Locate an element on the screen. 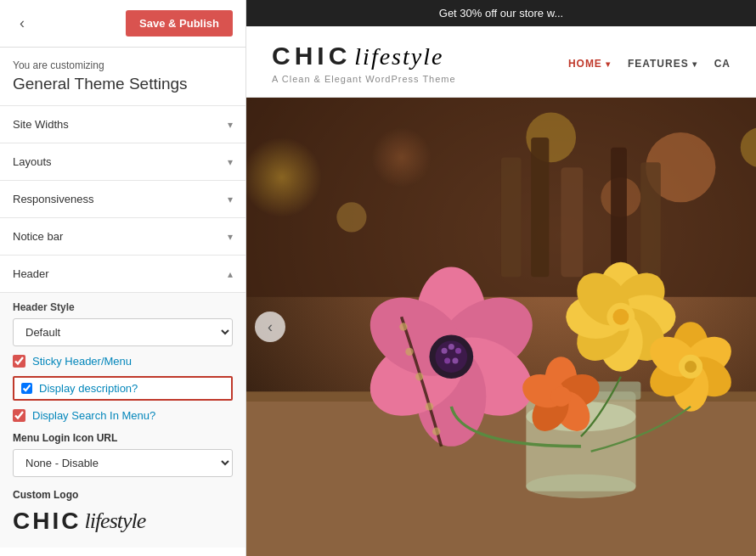 The height and width of the screenshot is (556, 756). logo-lifestyle-text: lifestyle is located at coordinates (115, 521).